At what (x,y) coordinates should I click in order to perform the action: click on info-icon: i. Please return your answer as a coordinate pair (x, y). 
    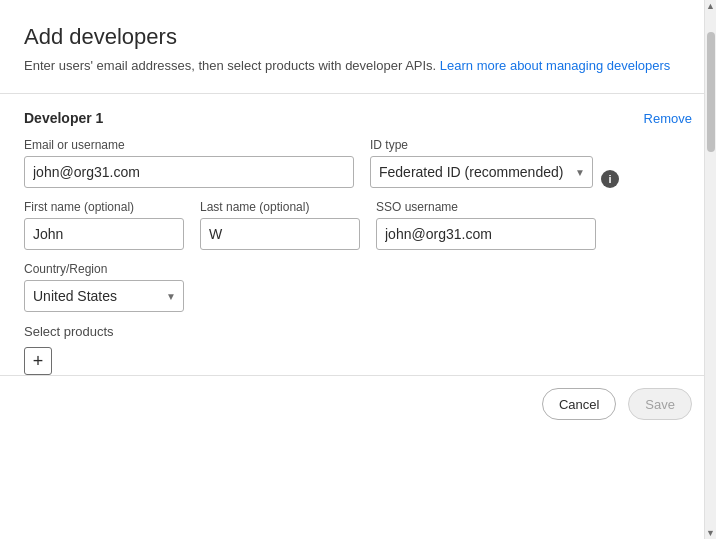
    Looking at the image, I should click on (610, 179).